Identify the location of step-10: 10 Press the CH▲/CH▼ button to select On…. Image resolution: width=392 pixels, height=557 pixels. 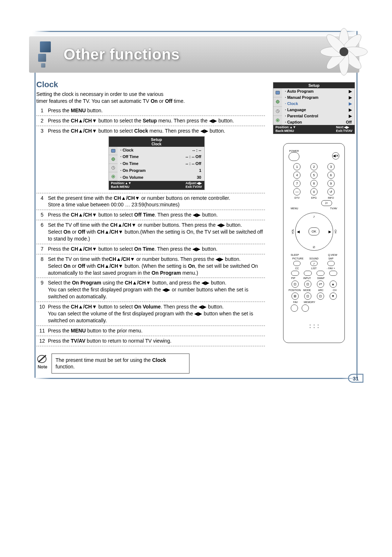
(151, 314).